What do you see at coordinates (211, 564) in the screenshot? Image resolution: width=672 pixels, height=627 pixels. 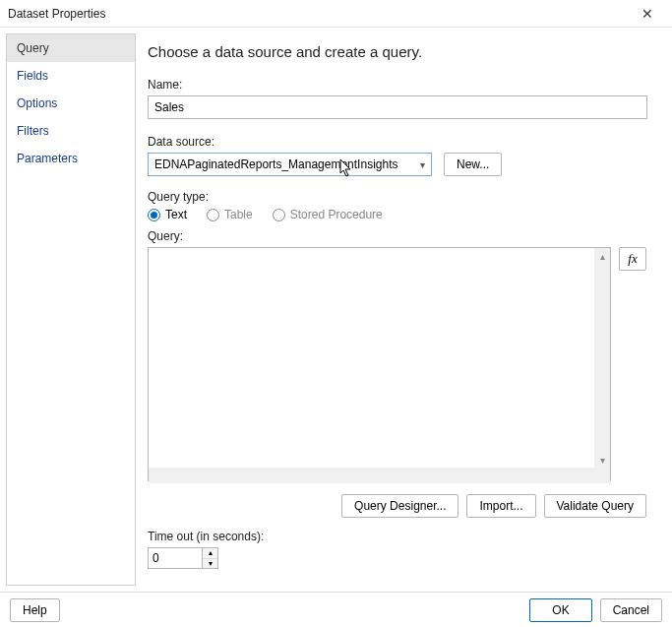 I see `spinner-down-icon: ▾` at bounding box center [211, 564].